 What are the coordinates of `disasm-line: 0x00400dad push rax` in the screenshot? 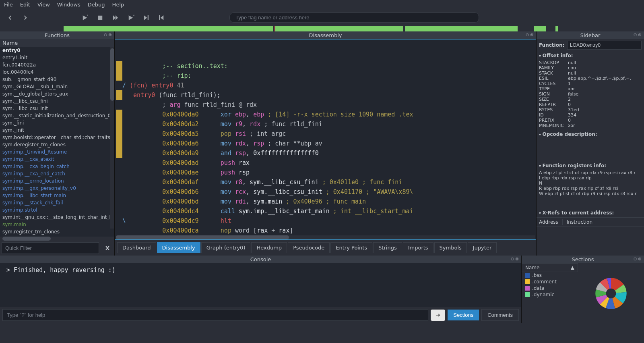 It's located at (325, 163).